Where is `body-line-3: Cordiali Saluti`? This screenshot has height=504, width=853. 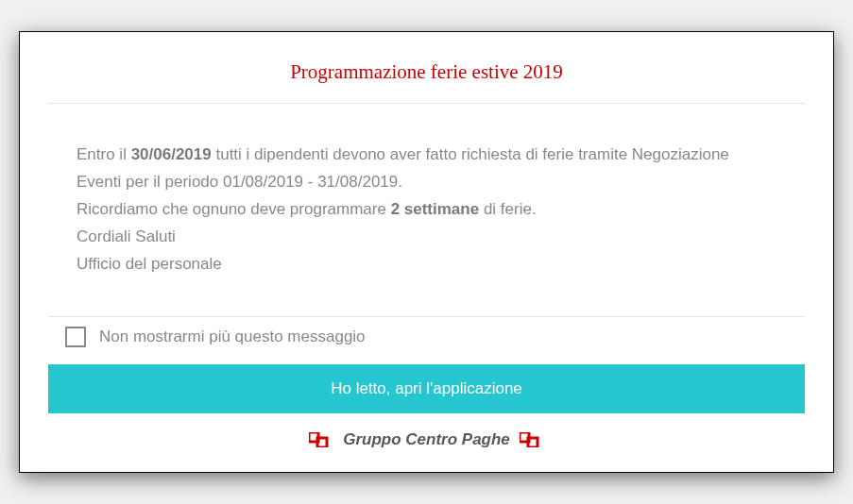
body-line-3: Cordiali Saluti is located at coordinates (427, 238).